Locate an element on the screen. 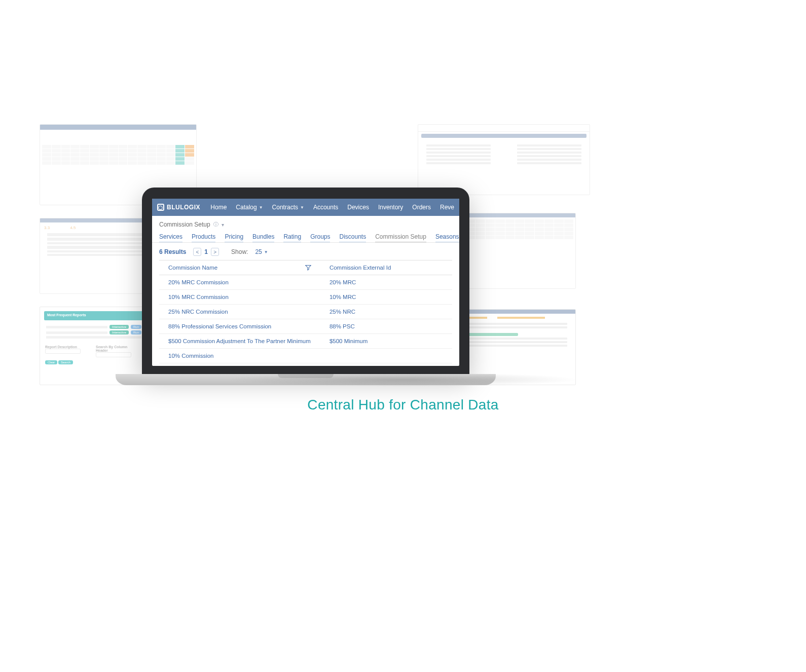 The height and width of the screenshot is (672, 806). subtab-rating: Rating is located at coordinates (292, 238).